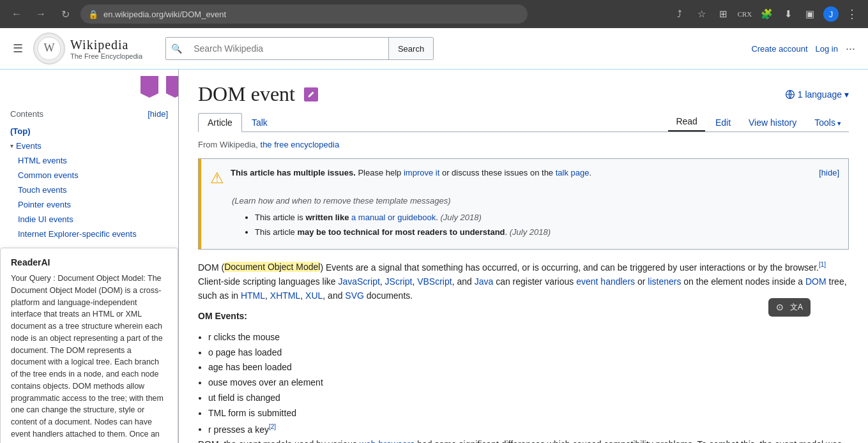 The height and width of the screenshot is (443, 868). I want to click on menu-icon: ⋮, so click(852, 14).